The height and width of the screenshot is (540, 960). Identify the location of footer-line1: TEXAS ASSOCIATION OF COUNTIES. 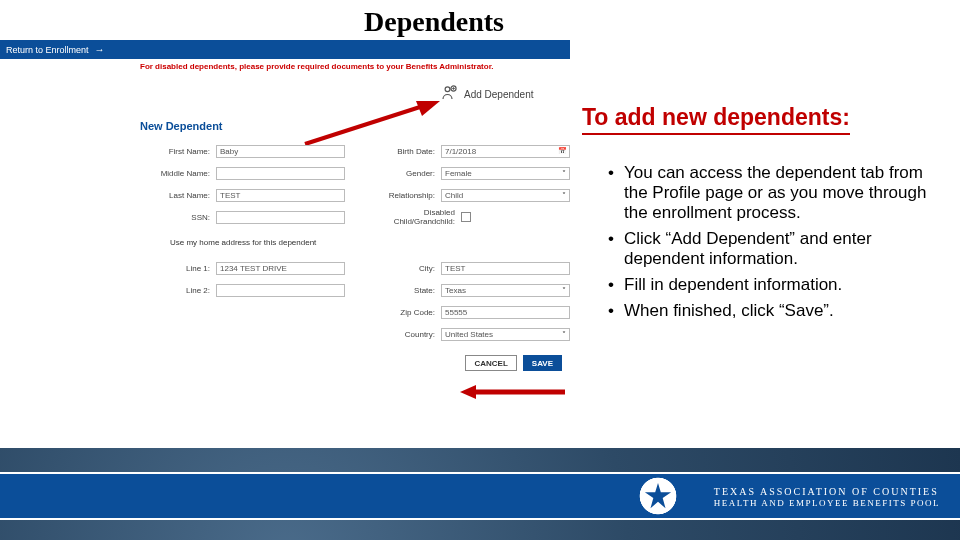
(827, 492).